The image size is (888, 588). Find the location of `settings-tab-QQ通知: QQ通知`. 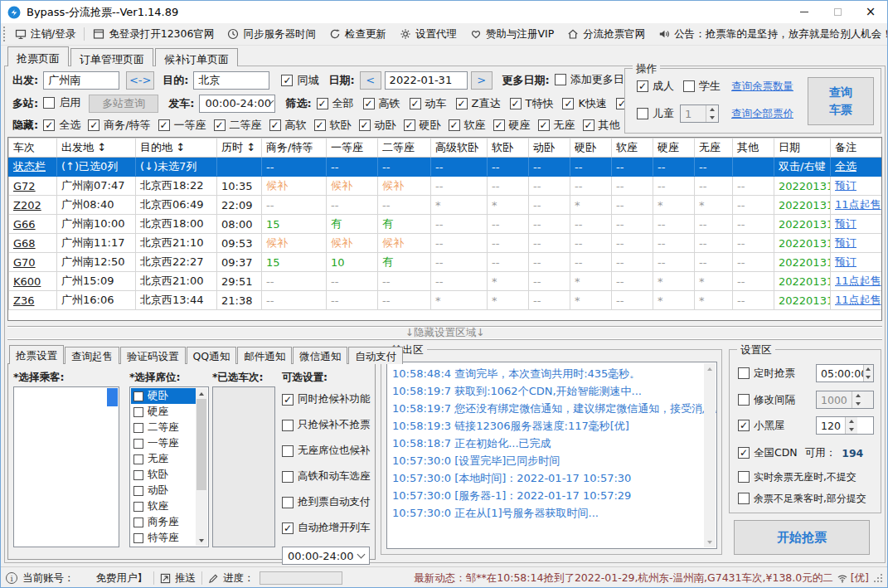

settings-tab-QQ通知: QQ通知 is located at coordinates (212, 355).